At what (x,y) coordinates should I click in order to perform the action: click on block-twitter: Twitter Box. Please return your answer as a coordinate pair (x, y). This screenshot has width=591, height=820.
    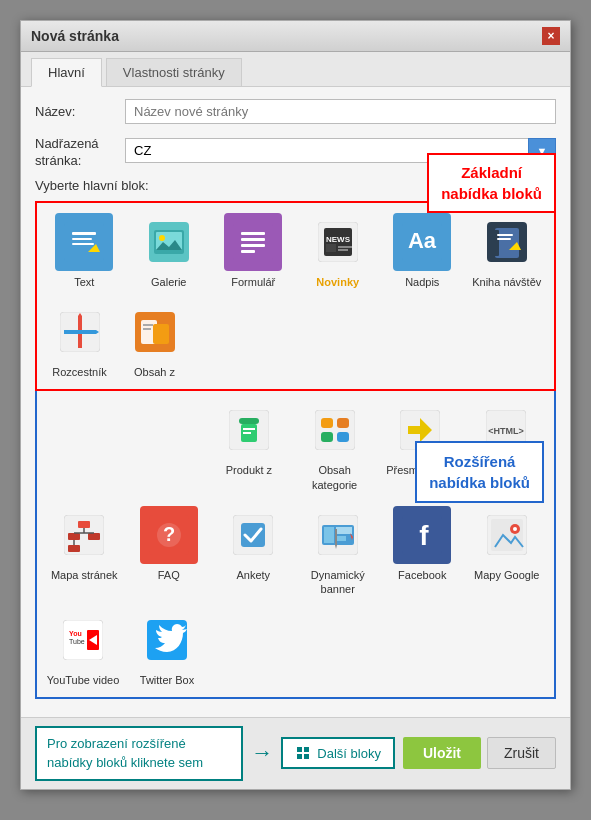
    Looking at the image, I should click on (167, 649).